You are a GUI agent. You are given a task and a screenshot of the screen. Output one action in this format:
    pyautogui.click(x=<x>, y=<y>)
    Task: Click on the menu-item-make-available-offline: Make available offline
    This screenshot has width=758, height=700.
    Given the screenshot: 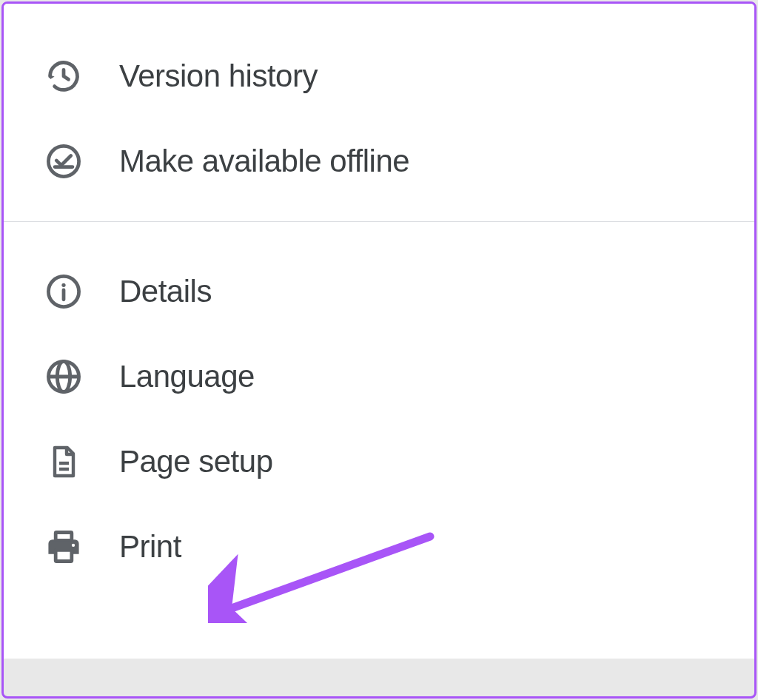 What is the action you would take?
    pyautogui.click(x=379, y=161)
    